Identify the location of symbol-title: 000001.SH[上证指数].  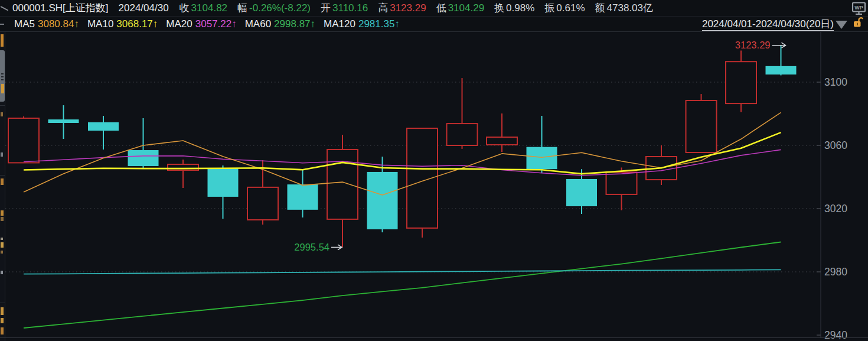
(60, 8).